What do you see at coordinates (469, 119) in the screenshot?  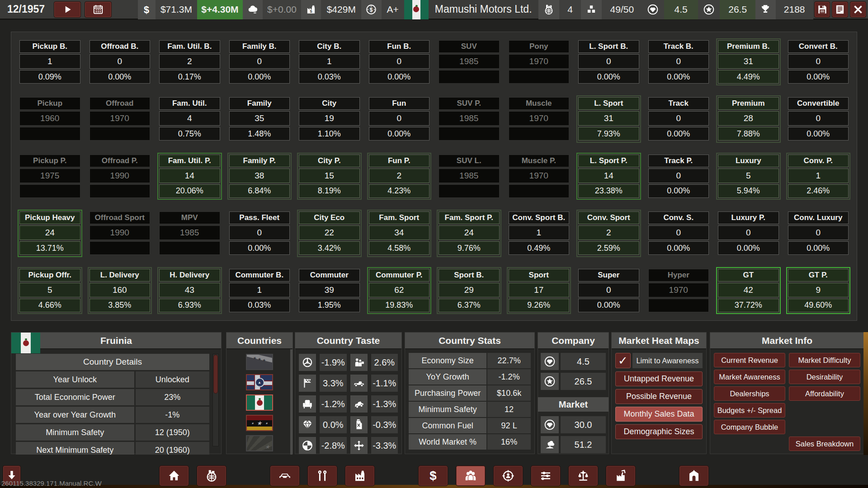 I see `market-cell-suv-p: SUV P.1985` at bounding box center [469, 119].